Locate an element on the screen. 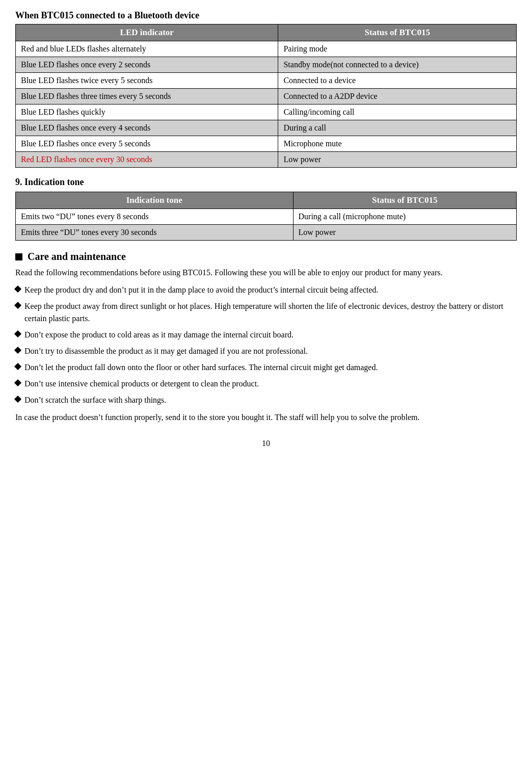 Image resolution: width=532 pixels, height=758 pixels. led-status-cell: Connected to a A2DP device is located at coordinates (397, 97).